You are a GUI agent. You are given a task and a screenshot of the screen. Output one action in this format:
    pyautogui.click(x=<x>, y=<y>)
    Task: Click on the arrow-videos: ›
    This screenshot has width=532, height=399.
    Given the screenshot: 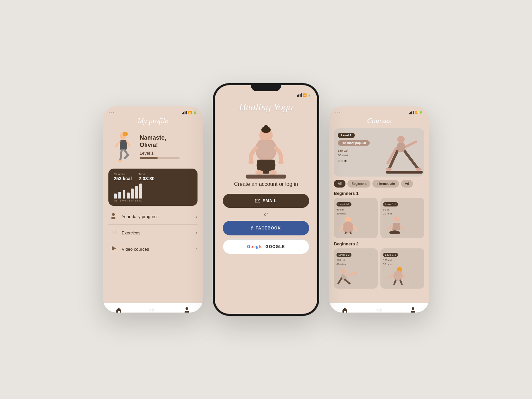 What is the action you would take?
    pyautogui.click(x=197, y=249)
    